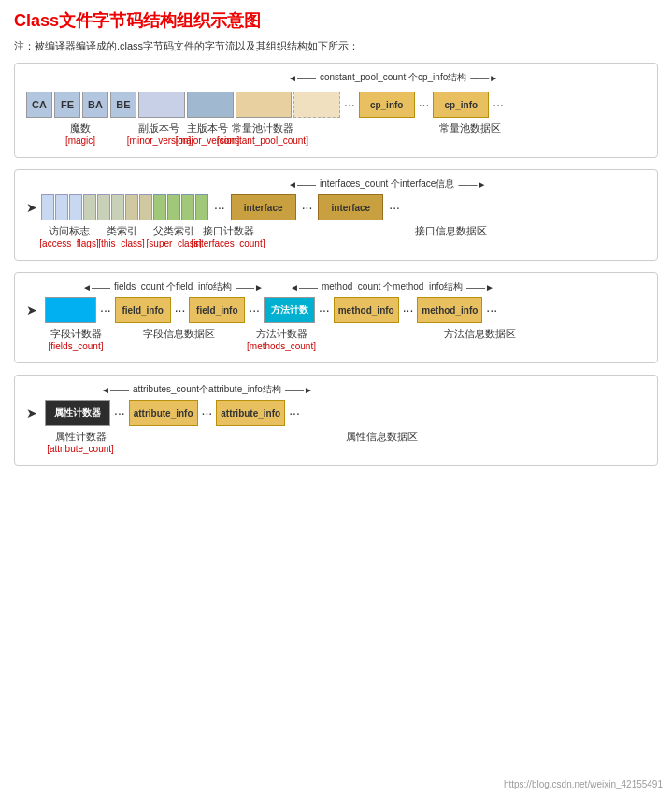  Describe the element at coordinates (450, 310) in the screenshot. I see `block-method-info-2: method_info` at that location.